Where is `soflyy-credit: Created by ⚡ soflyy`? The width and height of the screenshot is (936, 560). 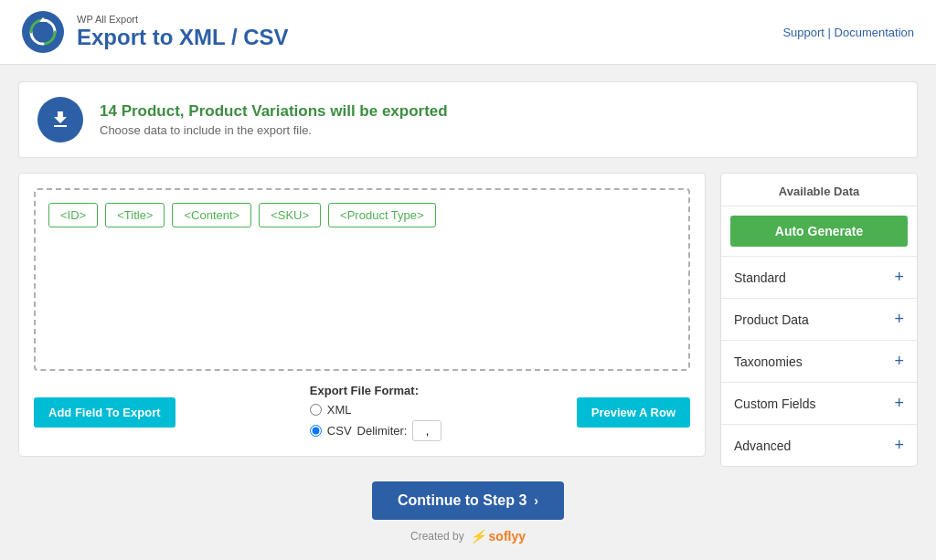
soflyy-credit: Created by ⚡ soflyy is located at coordinates (468, 536).